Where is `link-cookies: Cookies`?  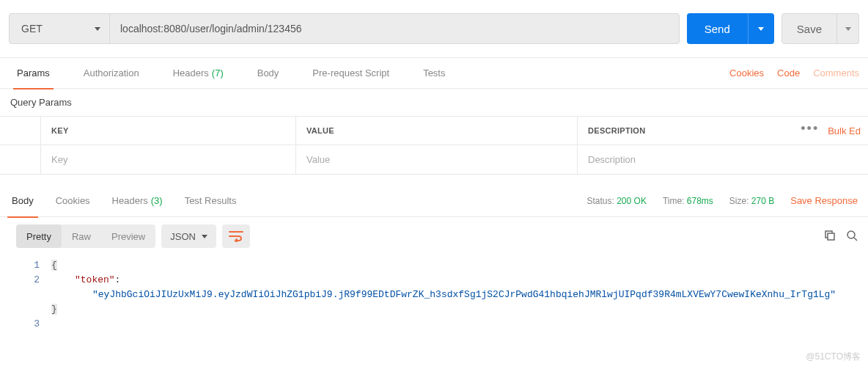 link-cookies: Cookies is located at coordinates (746, 73).